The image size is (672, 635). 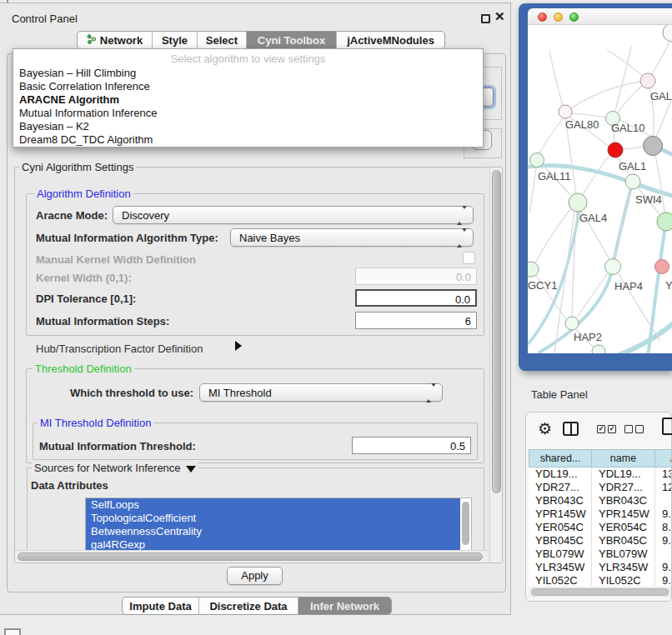 I want to click on column-header-a: A, so click(x=664, y=458).